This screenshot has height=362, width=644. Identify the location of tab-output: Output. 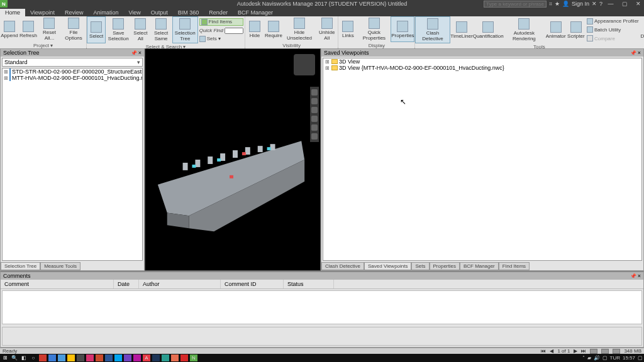
(160, 13).